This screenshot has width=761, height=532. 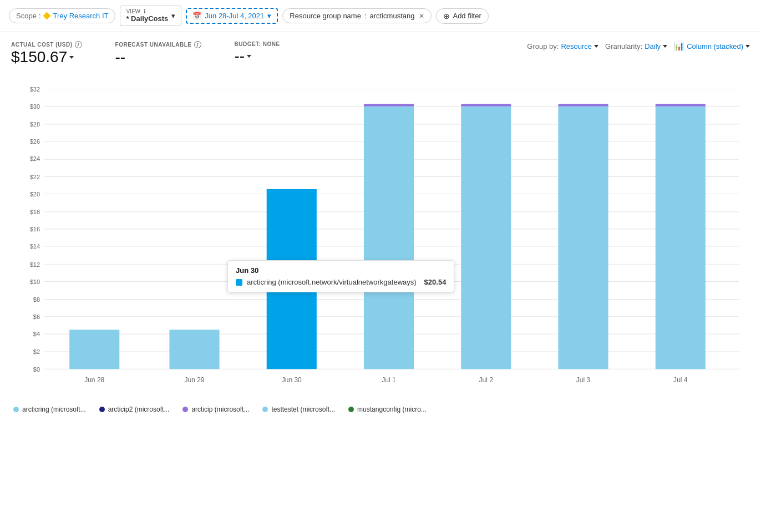 What do you see at coordinates (139, 409) in the screenshot?
I see `legend-label-2: arcticip2 (microsoft...` at bounding box center [139, 409].